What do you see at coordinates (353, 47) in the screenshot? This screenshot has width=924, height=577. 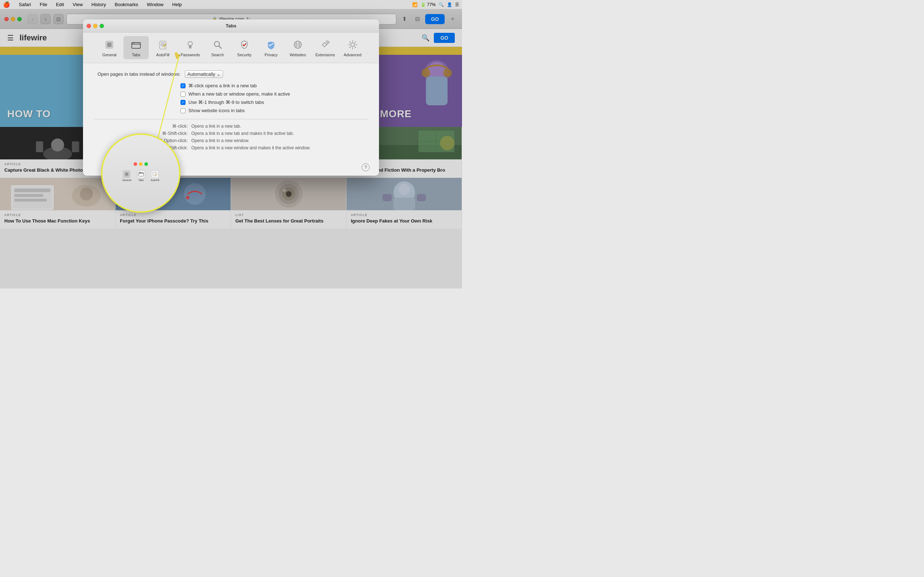 I see `tab-advanced: Advanced` at bounding box center [353, 47].